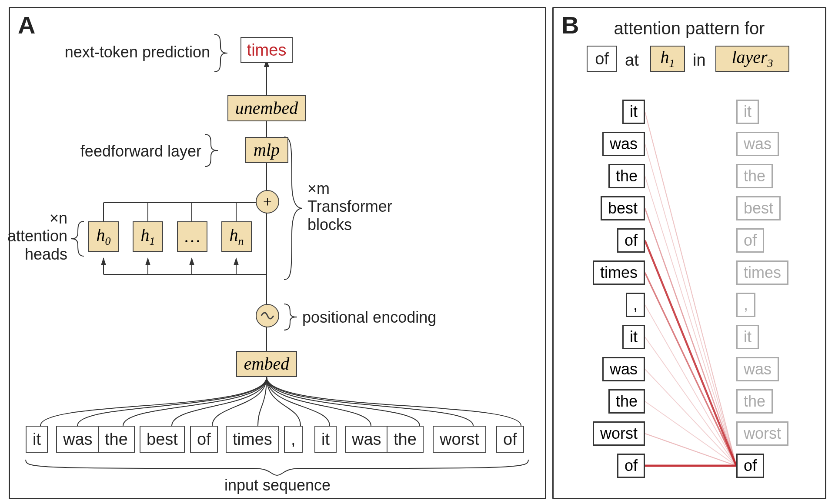  What do you see at coordinates (619, 434) in the screenshot?
I see `attn-left-token: worst` at bounding box center [619, 434].